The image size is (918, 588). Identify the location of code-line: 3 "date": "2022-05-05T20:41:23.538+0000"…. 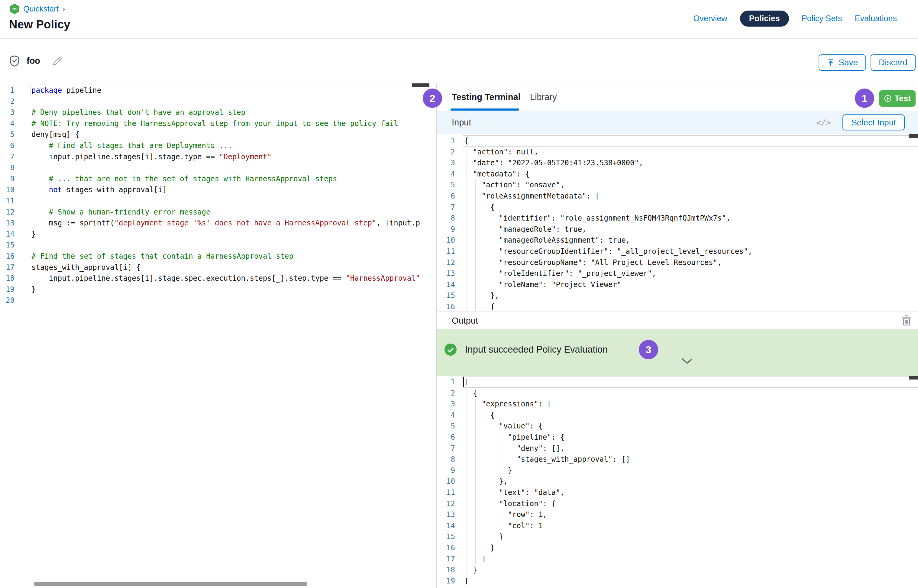
(677, 163).